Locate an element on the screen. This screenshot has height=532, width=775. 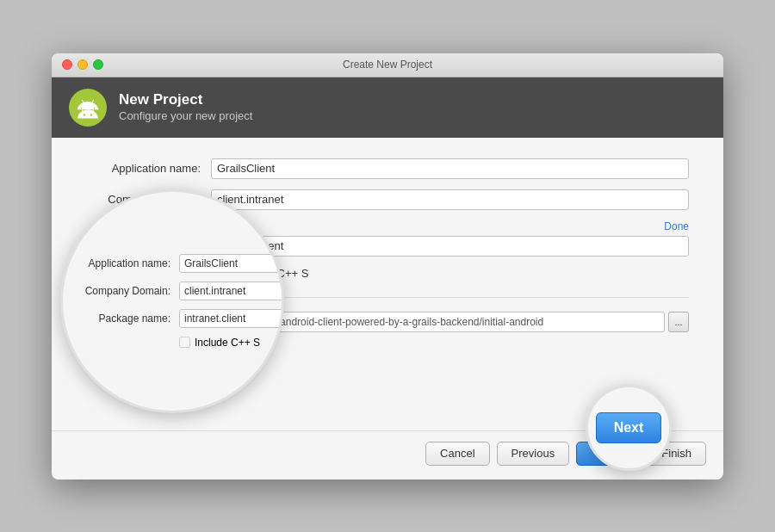
project-location-row: Project loca... ... is located at coordinates (388, 315).